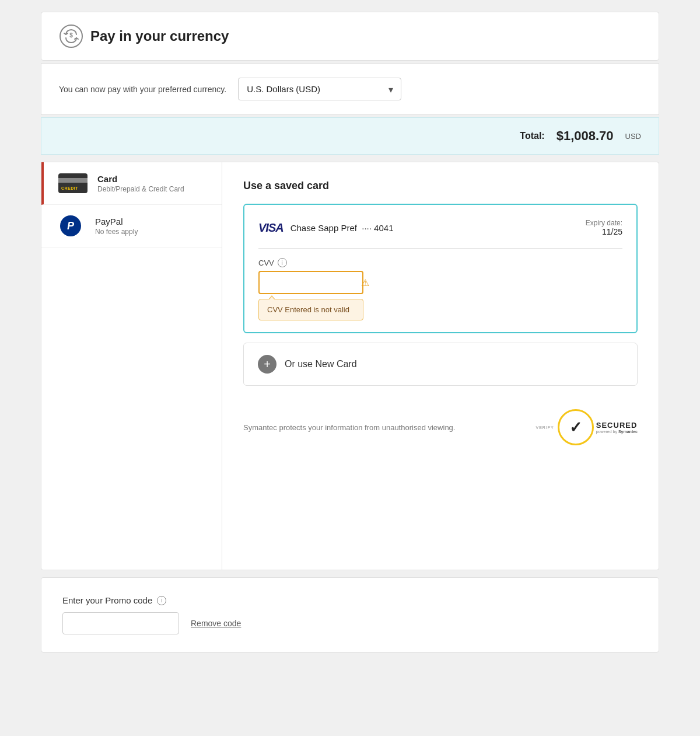 This screenshot has height=736, width=700. What do you see at coordinates (604, 223) in the screenshot?
I see `expiry-label: Expiry date:` at bounding box center [604, 223].